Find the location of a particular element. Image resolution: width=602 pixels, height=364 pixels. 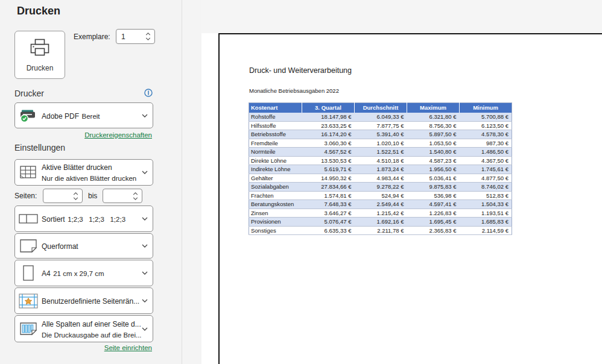

row-label: Frachten is located at coordinates (276, 195).